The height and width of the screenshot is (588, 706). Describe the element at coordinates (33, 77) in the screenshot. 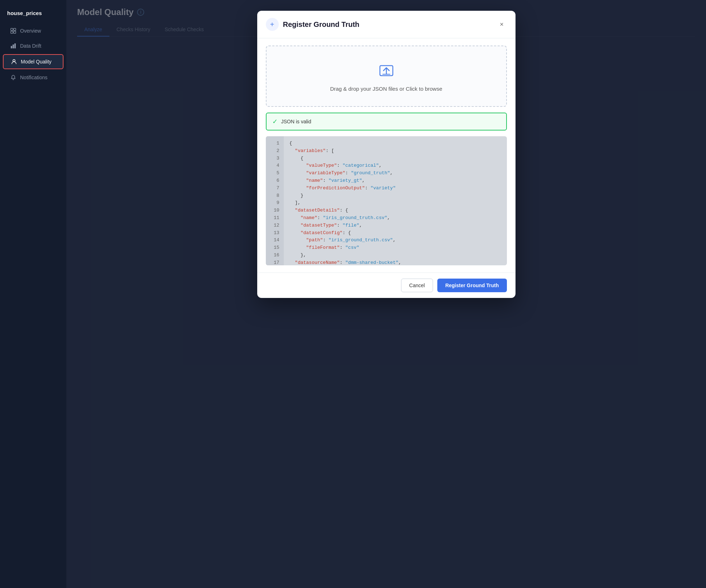

I see `sidebar-item-notifications: Notifications` at that location.